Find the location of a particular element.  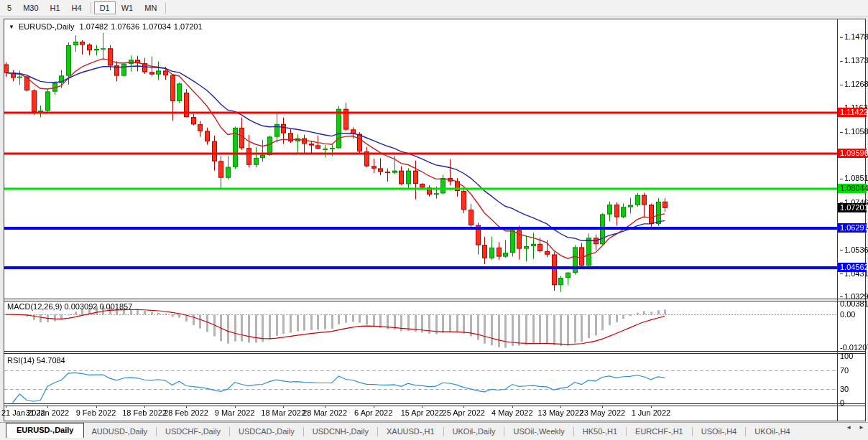

price-badge-104562: 1.04562 is located at coordinates (852, 267).